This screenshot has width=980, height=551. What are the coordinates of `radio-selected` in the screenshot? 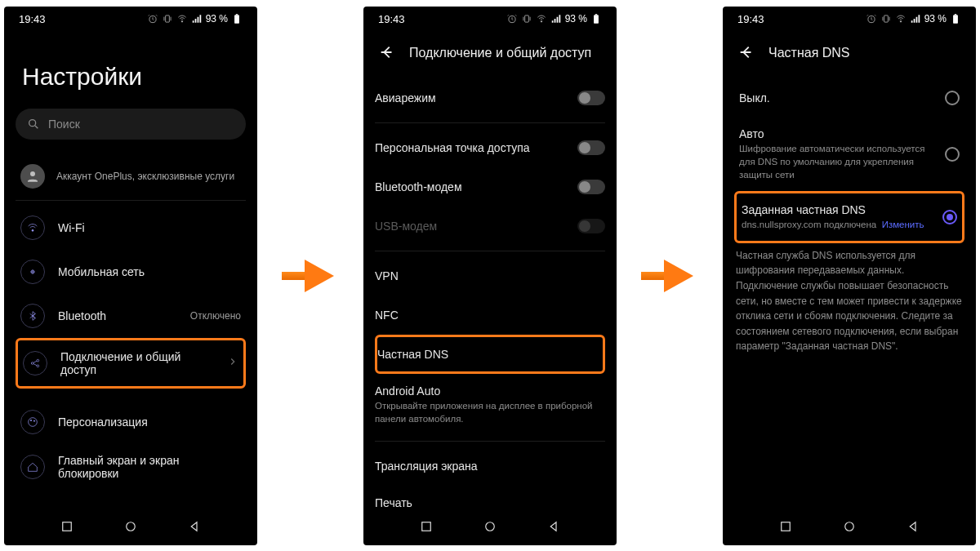 It's located at (950, 217).